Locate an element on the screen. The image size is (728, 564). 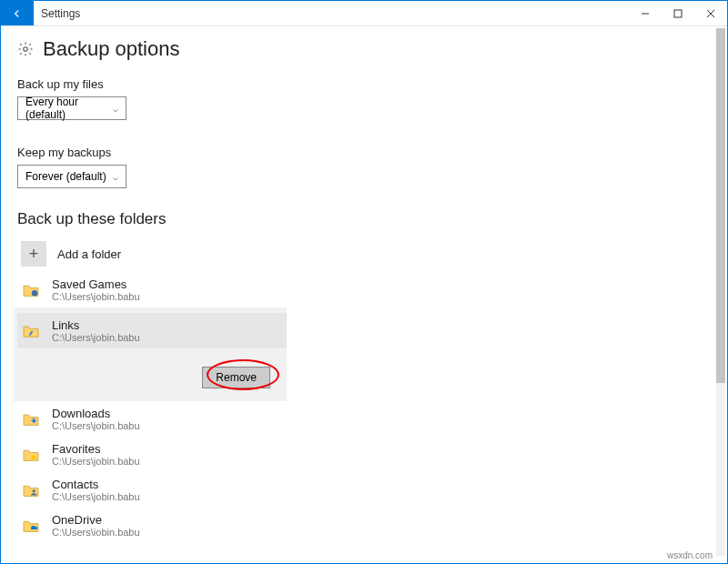
folder-item-favorites: Favorites C:\Users\jobin.babu is located at coordinates (364, 455).